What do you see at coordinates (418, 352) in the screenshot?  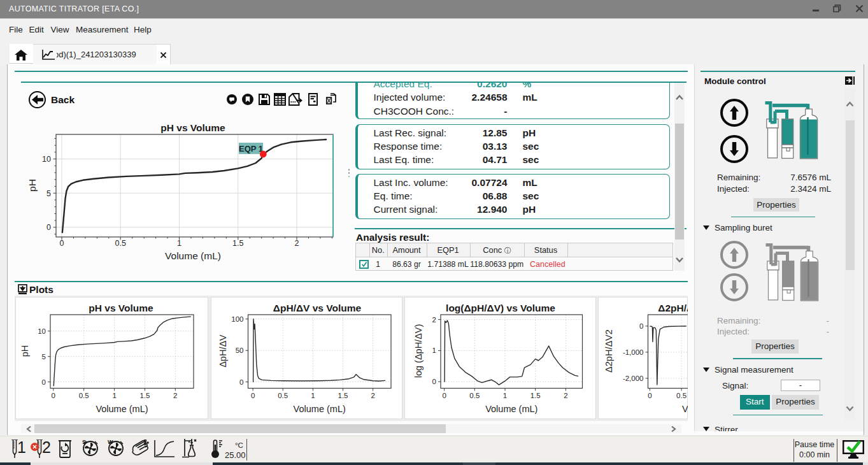 I see `svg-text: log (ΔpH/ΔV)` at bounding box center [418, 352].